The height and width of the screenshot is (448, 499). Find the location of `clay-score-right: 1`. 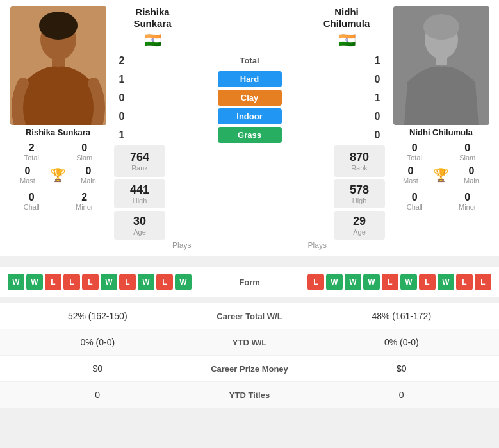

clay-score-right: 1 is located at coordinates (377, 98).